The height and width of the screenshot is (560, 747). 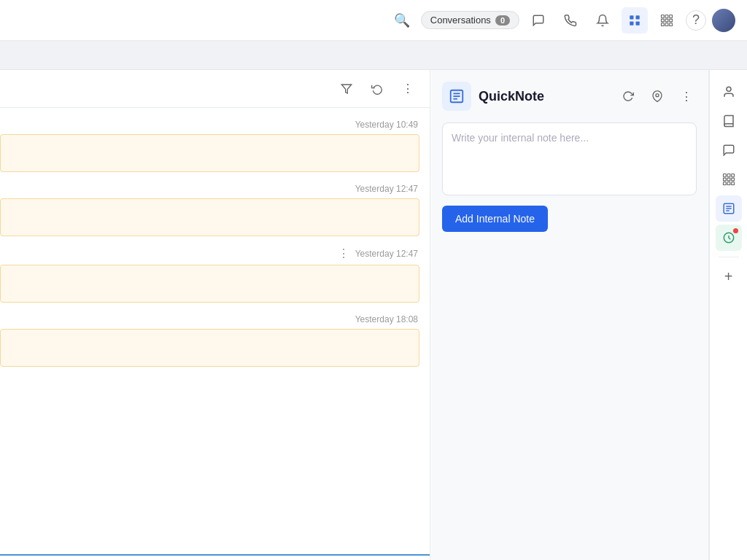 What do you see at coordinates (729, 238) in the screenshot?
I see `plugin-sidebar-icon-button` at bounding box center [729, 238].